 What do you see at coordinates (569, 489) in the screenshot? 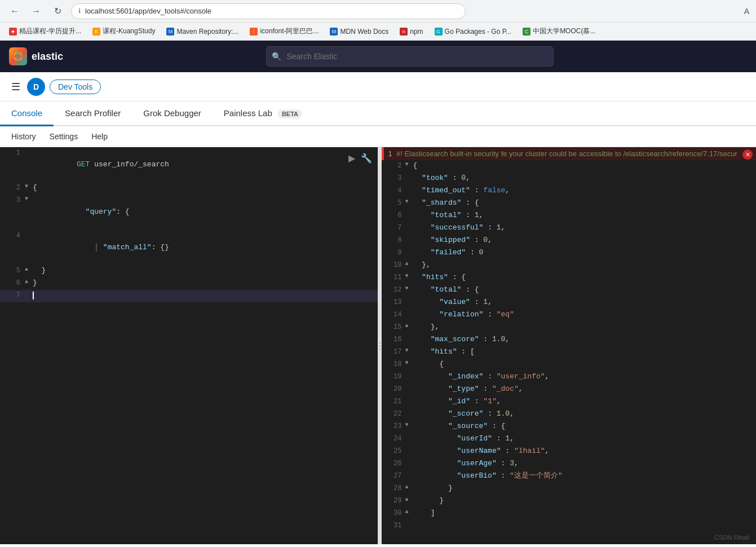
I see `output-line-28: 28 ▲ }` at bounding box center [569, 489].